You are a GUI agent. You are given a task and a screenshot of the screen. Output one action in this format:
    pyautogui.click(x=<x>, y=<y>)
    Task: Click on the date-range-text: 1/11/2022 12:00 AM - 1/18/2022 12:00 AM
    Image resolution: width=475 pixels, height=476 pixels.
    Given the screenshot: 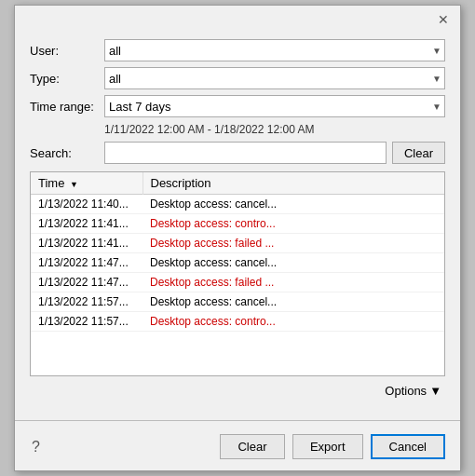 What is the action you would take?
    pyautogui.click(x=275, y=129)
    